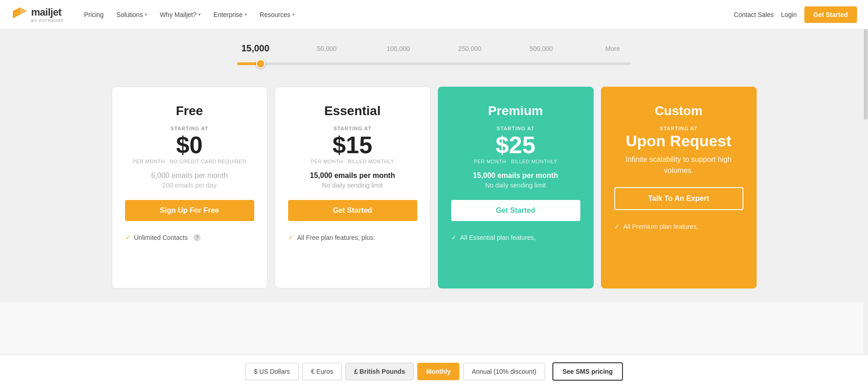  I want to click on daily-limit-premium: No daily sending limit, so click(515, 185).